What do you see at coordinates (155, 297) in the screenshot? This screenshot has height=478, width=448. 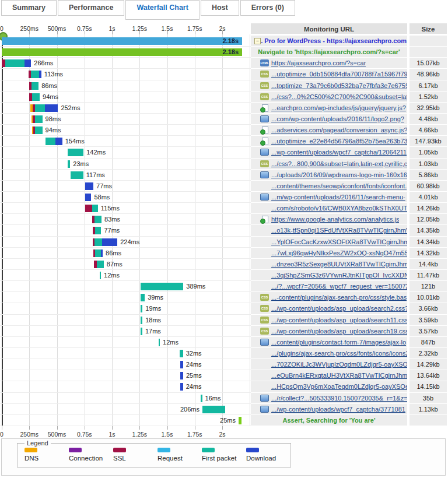 I see `bar-duration-label: 39ms` at bounding box center [155, 297].